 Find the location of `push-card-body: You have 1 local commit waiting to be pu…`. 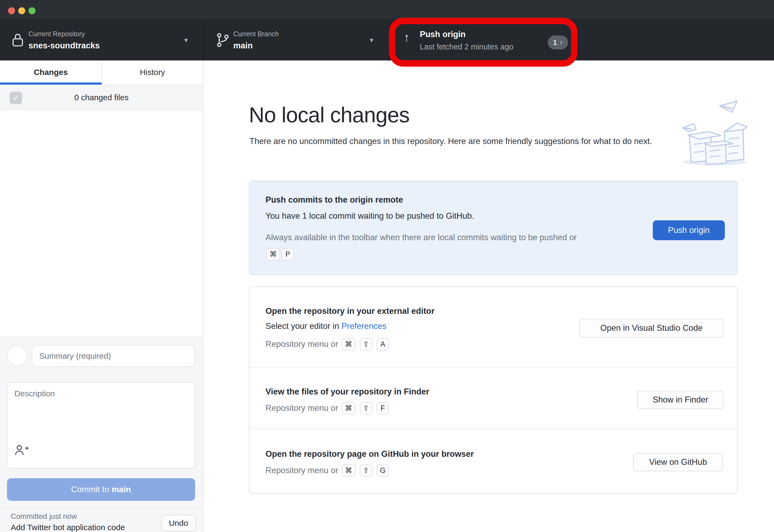

push-card-body: You have 1 local commit waiting to be pu… is located at coordinates (370, 216).